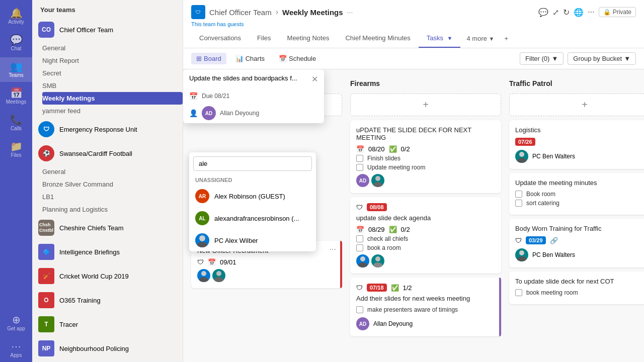 This screenshot has width=644, height=362. Describe the element at coordinates (240, 12) in the screenshot. I see `breadcrumb-team: Chief Officer Team` at that location.